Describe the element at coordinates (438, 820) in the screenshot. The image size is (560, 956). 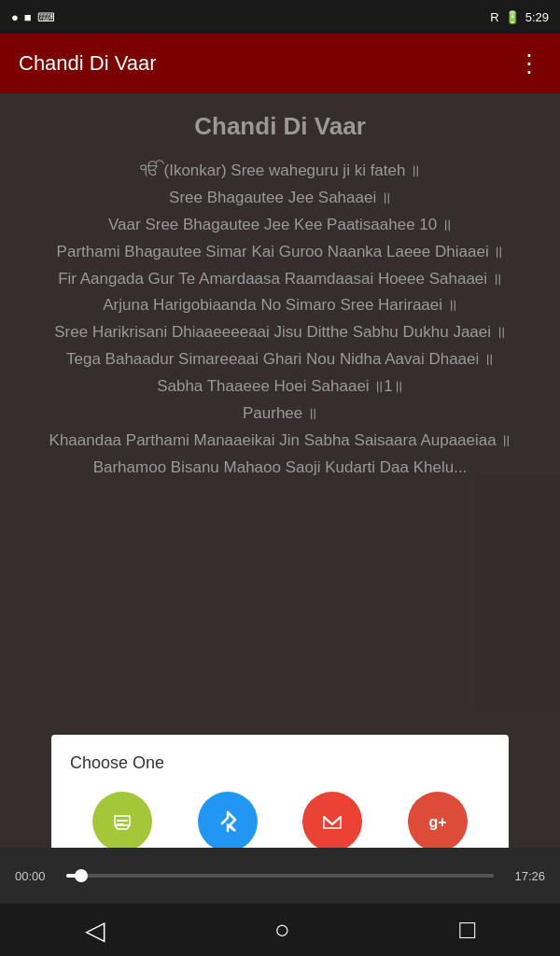
I see `googleplus-icon: g+` at that location.